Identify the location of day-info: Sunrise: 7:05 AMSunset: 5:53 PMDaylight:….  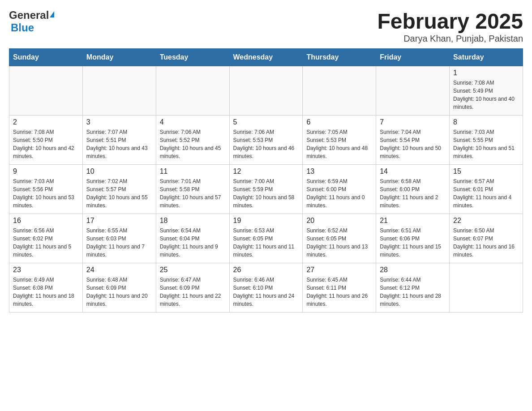
(339, 144).